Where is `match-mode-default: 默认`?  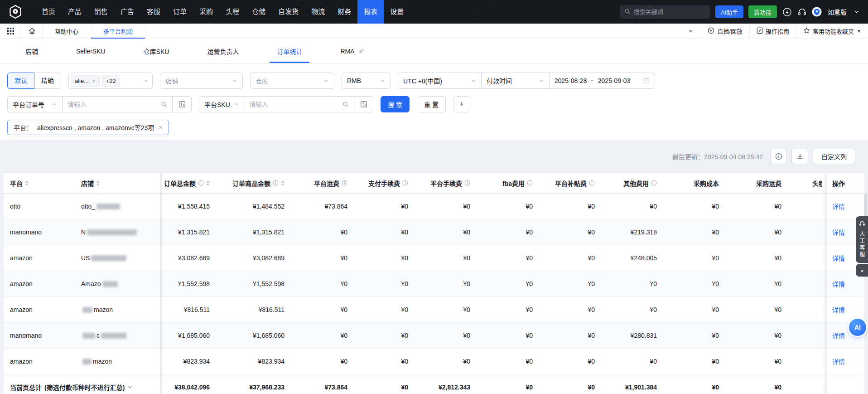 match-mode-default: 默认 is located at coordinates (21, 81).